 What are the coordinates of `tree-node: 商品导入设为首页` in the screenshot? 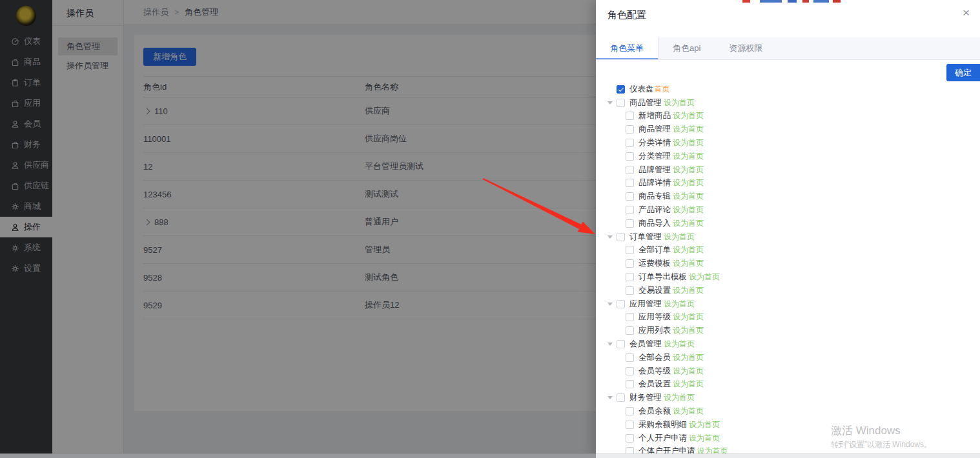 It's located at (788, 223).